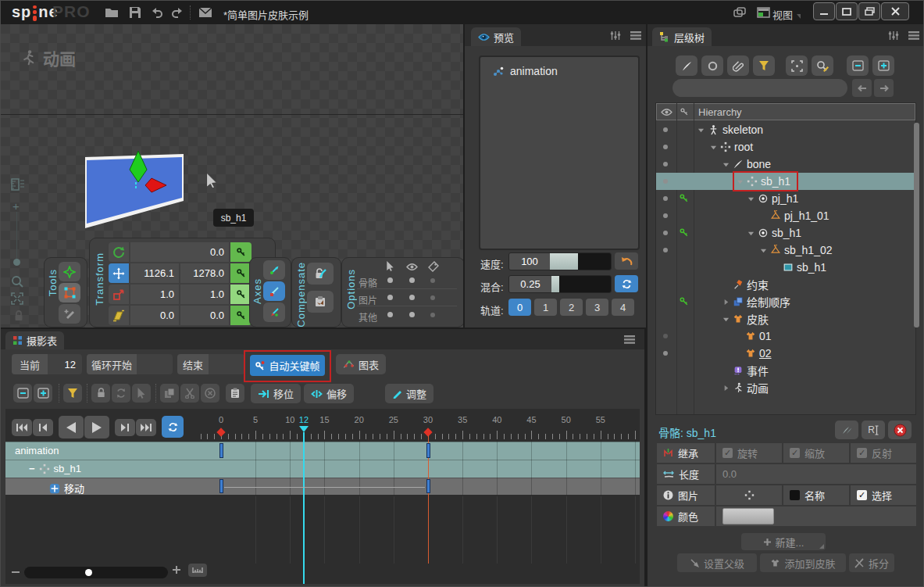 The width and height of the screenshot is (924, 587). Describe the element at coordinates (329, 394) in the screenshot. I see `offset-keys-button: 偏移` at that location.